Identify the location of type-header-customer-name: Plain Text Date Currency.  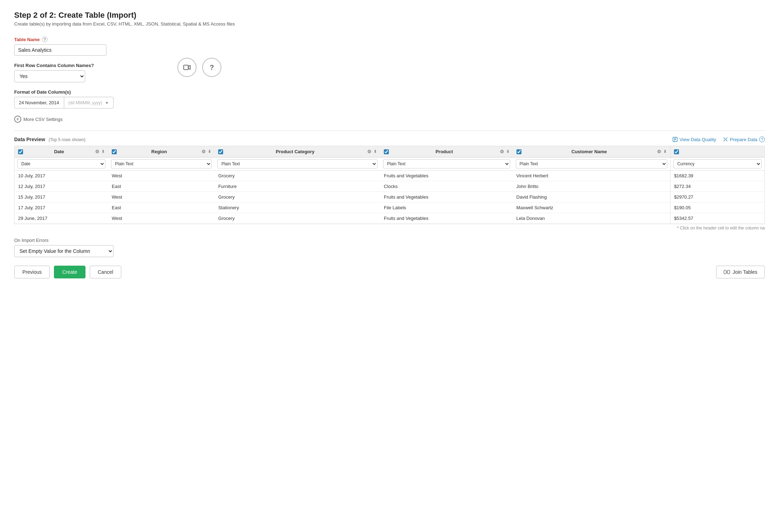
(592, 164).